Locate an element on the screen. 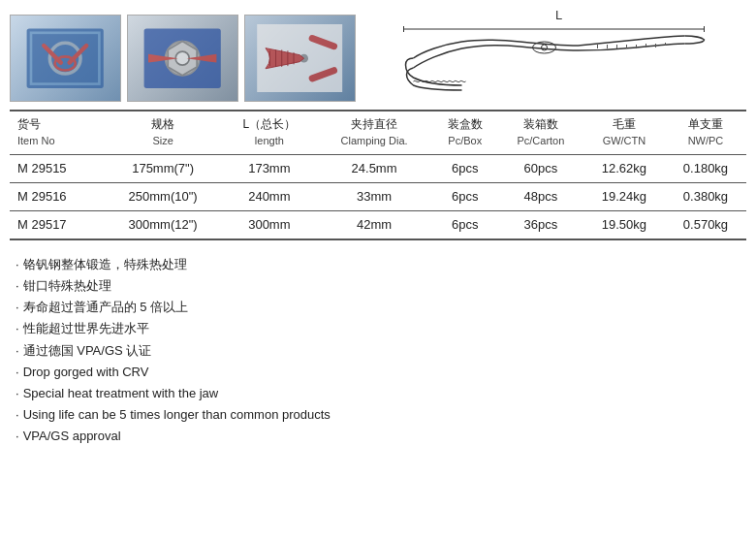  feature-text: VPA/GS approval is located at coordinates (72, 436).